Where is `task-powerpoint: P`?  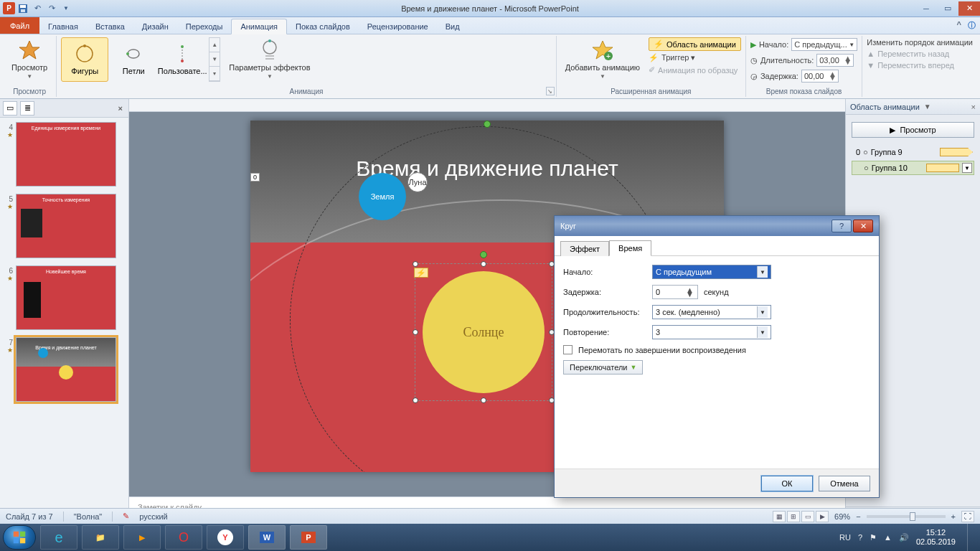
task-powerpoint: P is located at coordinates (308, 537).